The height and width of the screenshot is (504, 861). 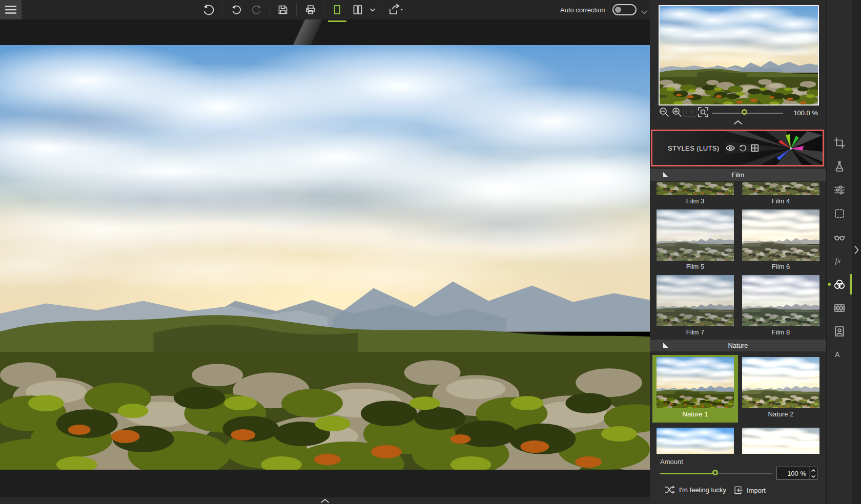 What do you see at coordinates (755, 148) in the screenshot?
I see `grid-view-button` at bounding box center [755, 148].